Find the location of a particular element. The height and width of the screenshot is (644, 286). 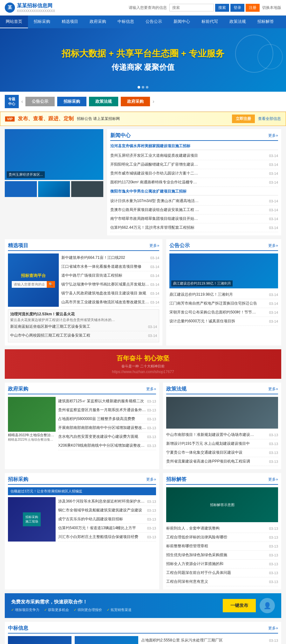

search-box-input is located at coordinates (29, 284).